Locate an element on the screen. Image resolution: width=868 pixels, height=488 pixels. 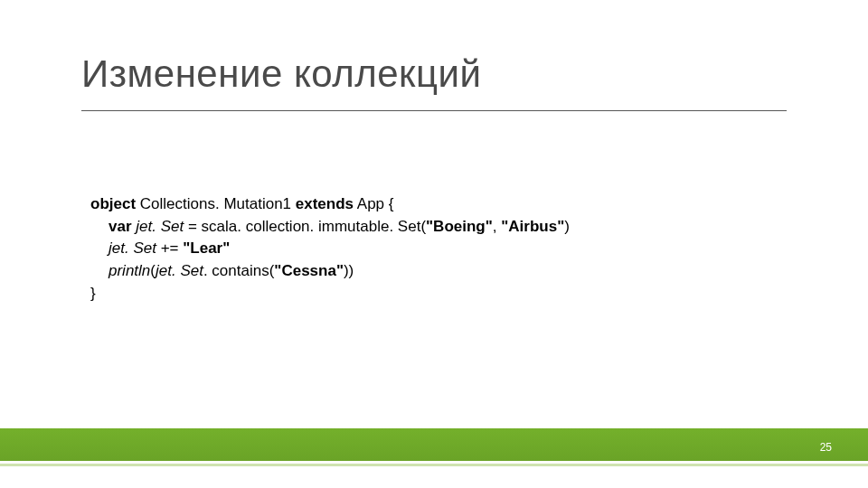
slide-title: Изменение коллекций is located at coordinates (281, 74).